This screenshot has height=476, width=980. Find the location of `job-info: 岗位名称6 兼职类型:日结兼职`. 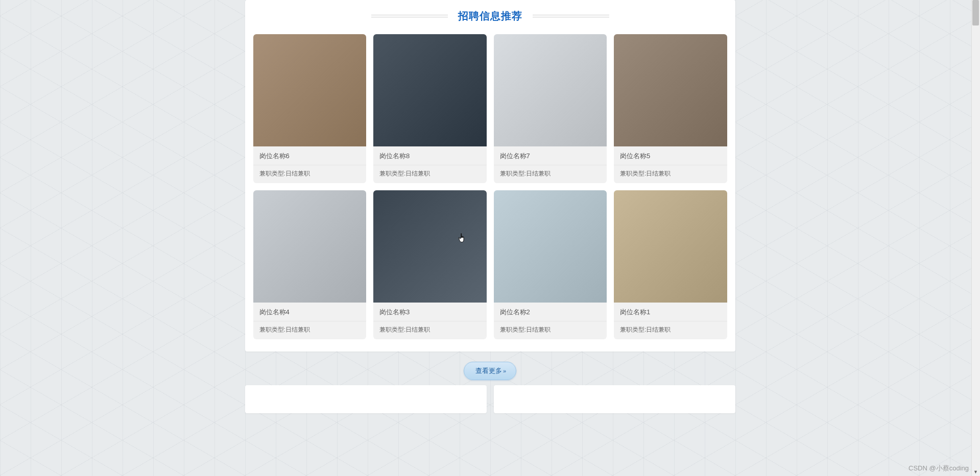

job-info: 岗位名称6 兼职类型:日结兼职 is located at coordinates (310, 165).